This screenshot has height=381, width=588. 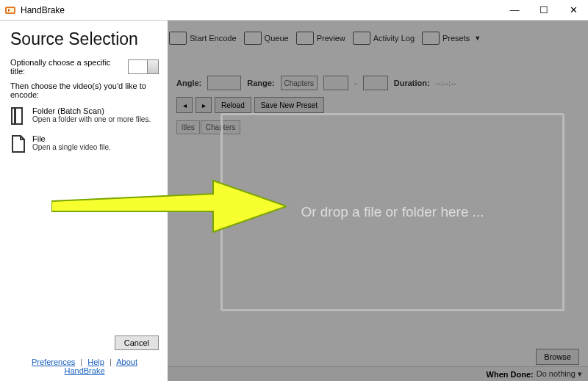 What do you see at coordinates (85, 366) in the screenshot?
I see `footer-links: Preferences | Help | About HandBrake` at bounding box center [85, 366].